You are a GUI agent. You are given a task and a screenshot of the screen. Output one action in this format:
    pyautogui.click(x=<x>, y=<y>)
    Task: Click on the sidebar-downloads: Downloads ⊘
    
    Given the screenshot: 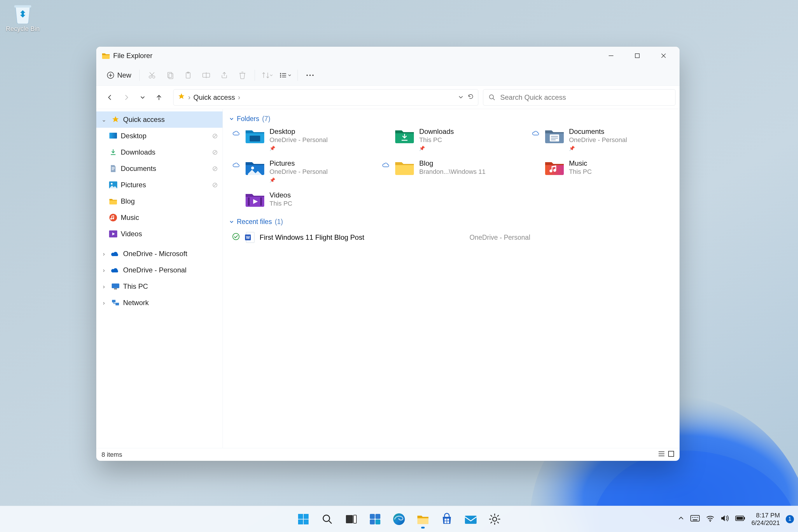 What is the action you would take?
    pyautogui.click(x=159, y=152)
    